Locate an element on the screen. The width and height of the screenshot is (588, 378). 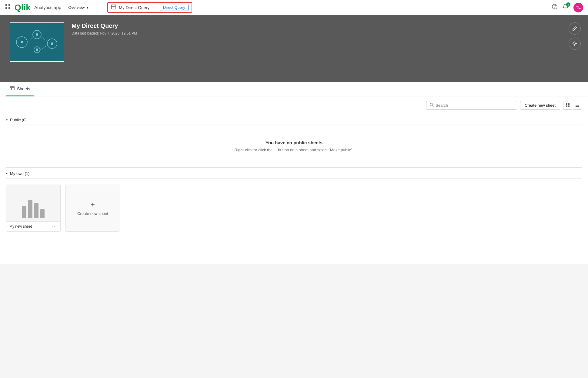
sheet-card-name: My new sheet is located at coordinates (21, 226).